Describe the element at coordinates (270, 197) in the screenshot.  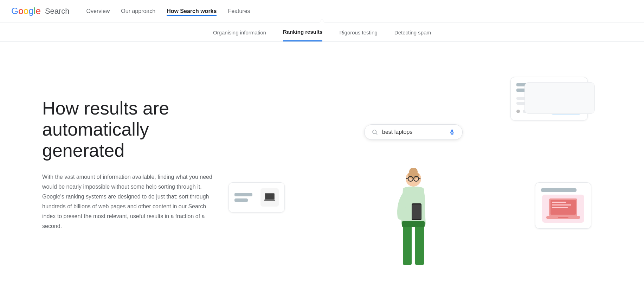
I see `laptop-svg-left` at that location.